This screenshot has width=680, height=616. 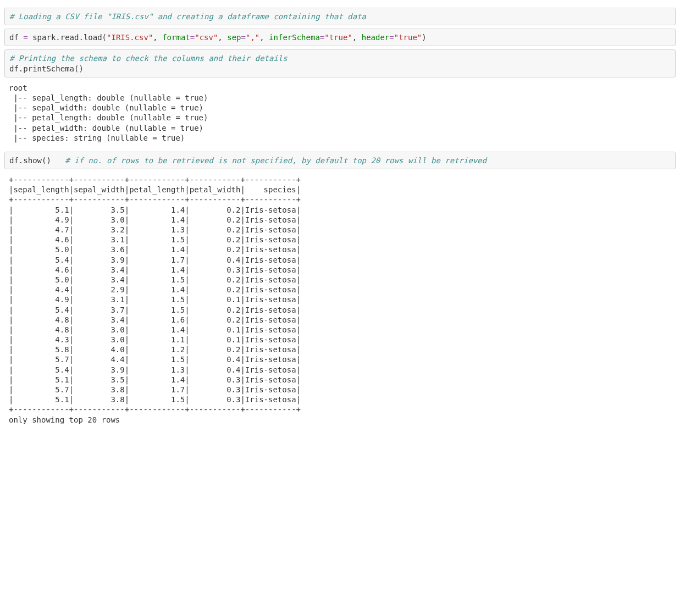 I want to click on code-token: inferSchema, so click(x=295, y=37).